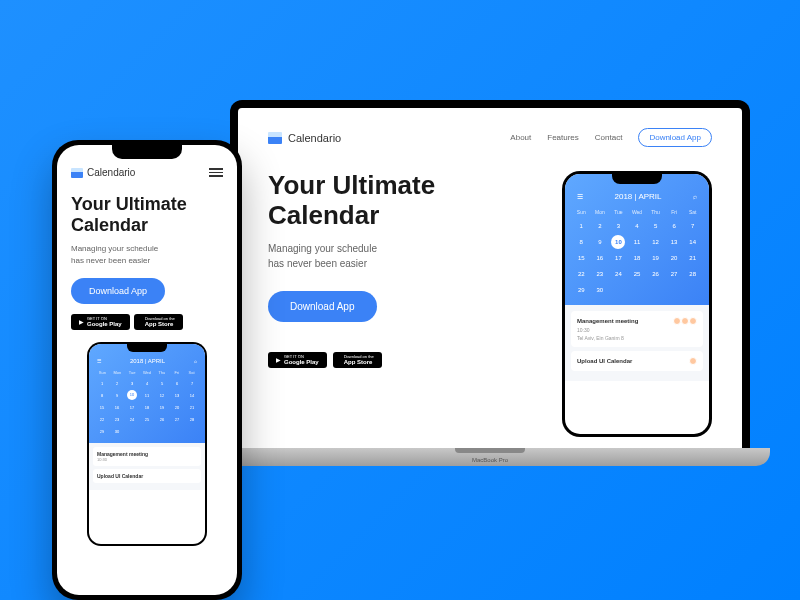  I want to click on event-item: Management meeting 10:30 Tel Aviv, Ein G…, so click(637, 329).